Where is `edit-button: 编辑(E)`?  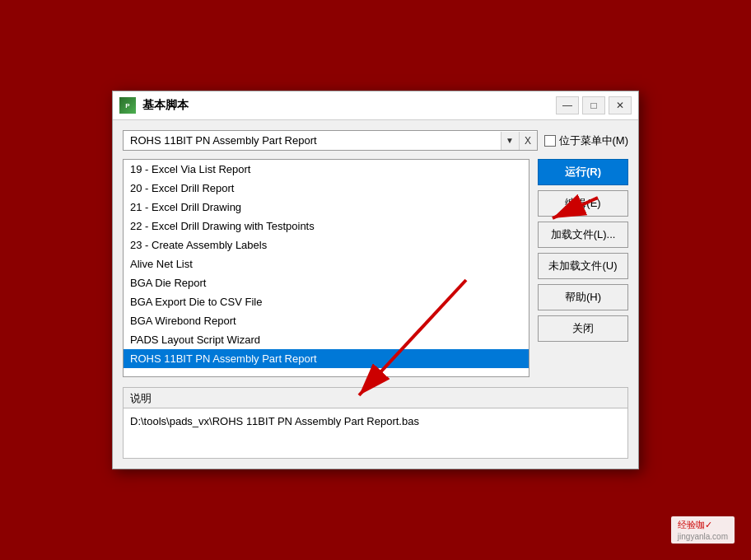 edit-button: 编辑(E) is located at coordinates (583, 203).